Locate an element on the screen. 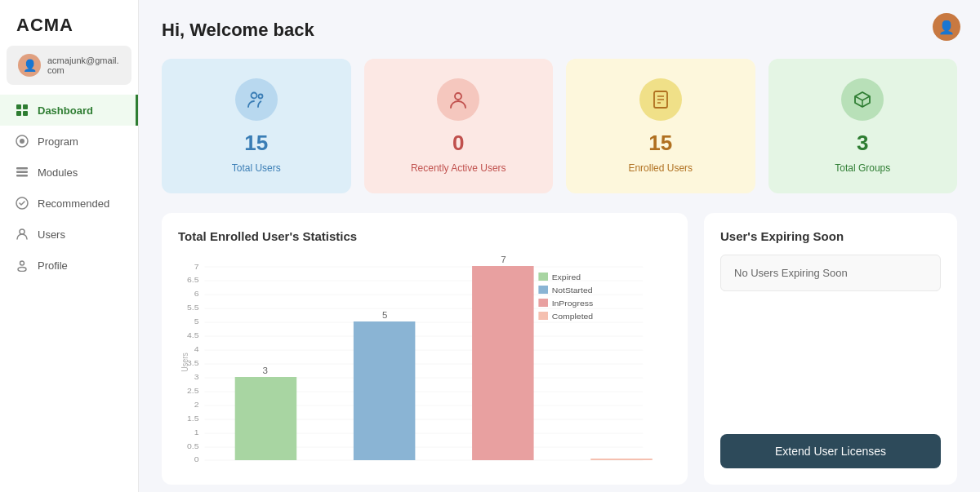 Image resolution: width=980 pixels, height=492 pixels. total-users-number: 15 is located at coordinates (256, 144).